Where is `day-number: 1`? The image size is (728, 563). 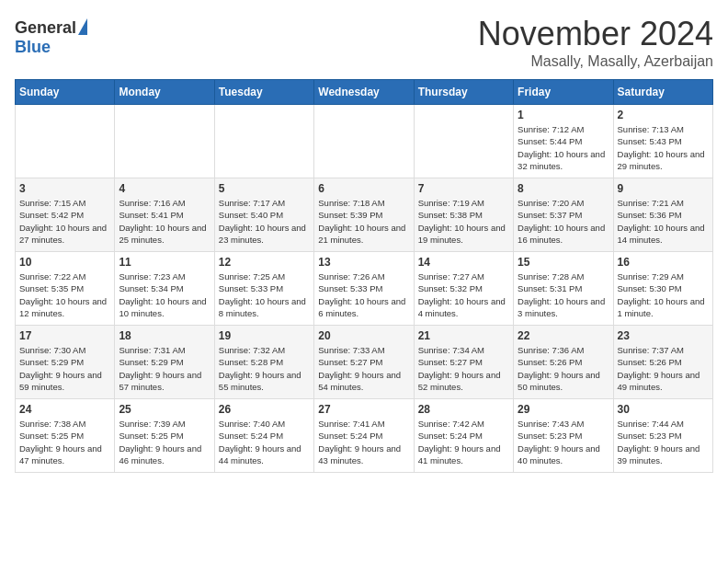
day-number: 1 is located at coordinates (563, 115).